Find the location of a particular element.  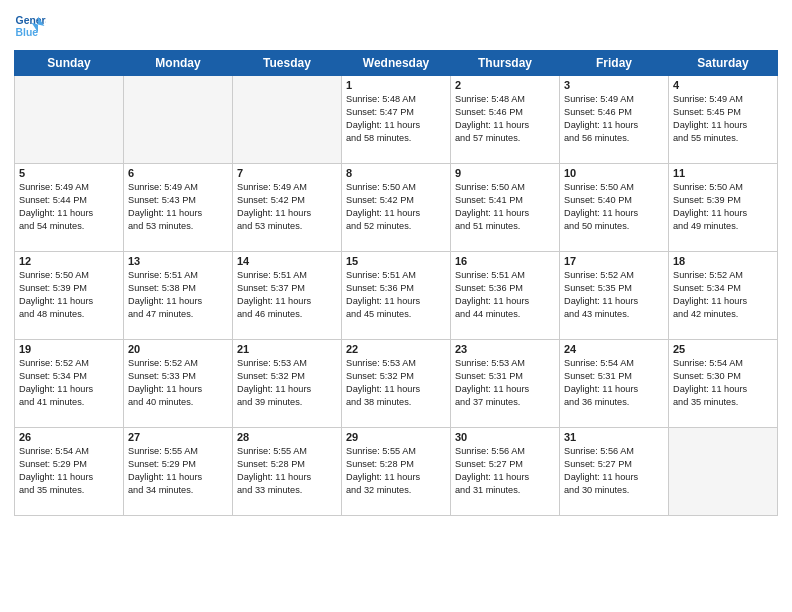

calendar-cell: 6Sunrise: 5:49 AM Sunset: 5:43 PM Daylig… is located at coordinates (178, 208).